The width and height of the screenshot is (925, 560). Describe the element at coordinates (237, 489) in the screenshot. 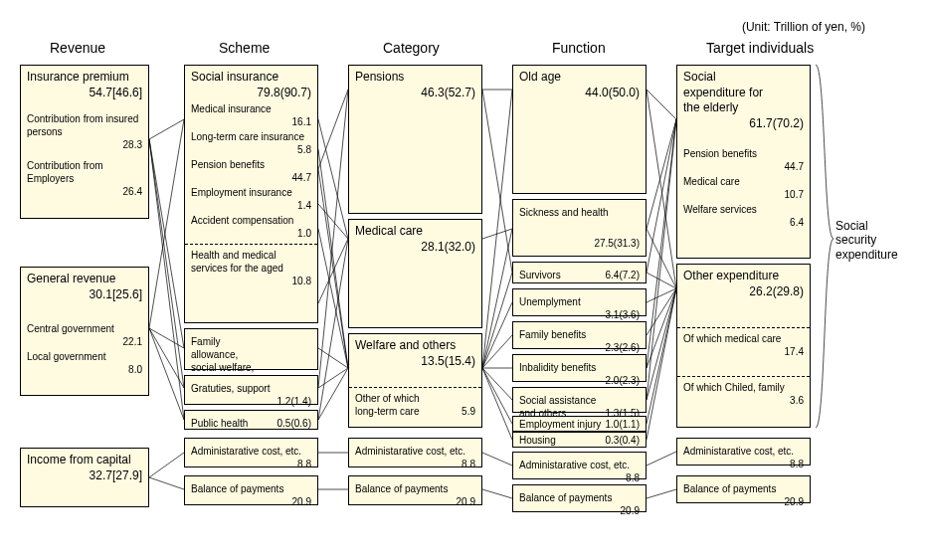

I see `scheme-balance-label: Balance of payments` at that location.